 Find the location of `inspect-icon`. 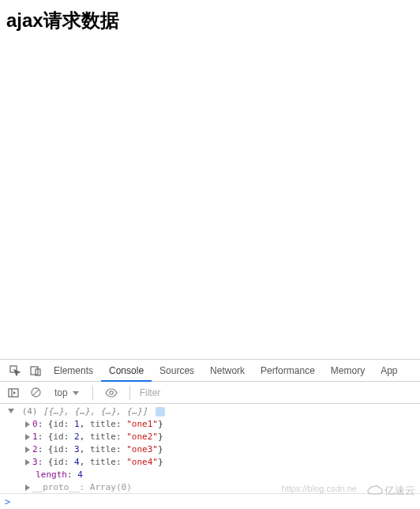

inspect-icon is located at coordinates (15, 371).